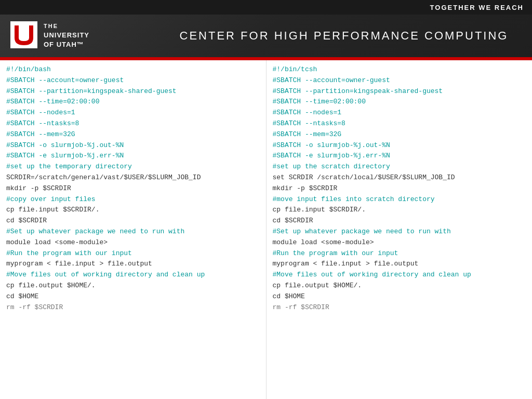  I want to click on left-line-9: #set up the temporary directory, so click(133, 167).